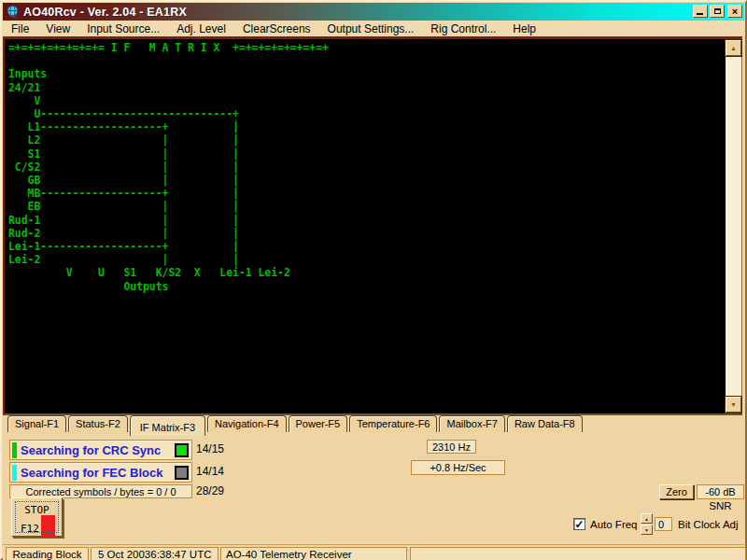 This screenshot has width=747, height=560. What do you see at coordinates (247, 424) in the screenshot?
I see `tab-navigation-f4: Navigation-F4` at bounding box center [247, 424].